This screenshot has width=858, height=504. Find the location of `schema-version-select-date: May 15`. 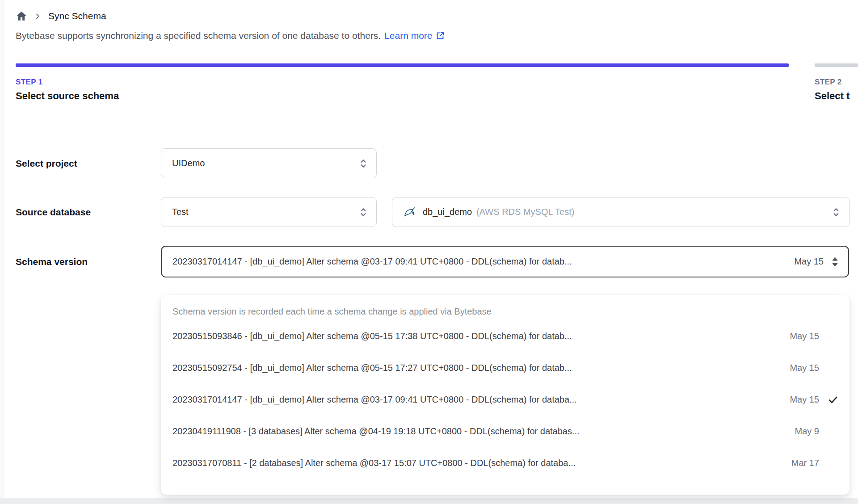

schema-version-select-date: May 15 is located at coordinates (809, 262).